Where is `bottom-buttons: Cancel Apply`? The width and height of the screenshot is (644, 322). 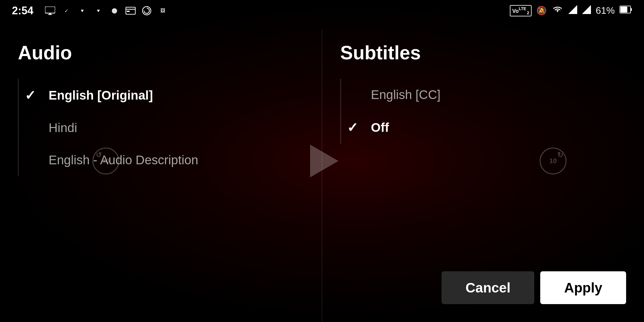 bottom-buttons: Cancel Apply is located at coordinates (534, 288).